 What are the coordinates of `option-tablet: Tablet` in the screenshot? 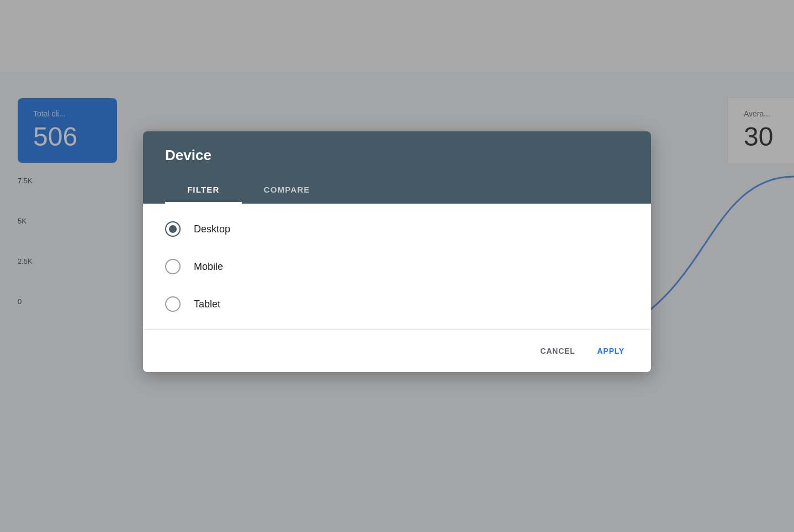 It's located at (397, 304).